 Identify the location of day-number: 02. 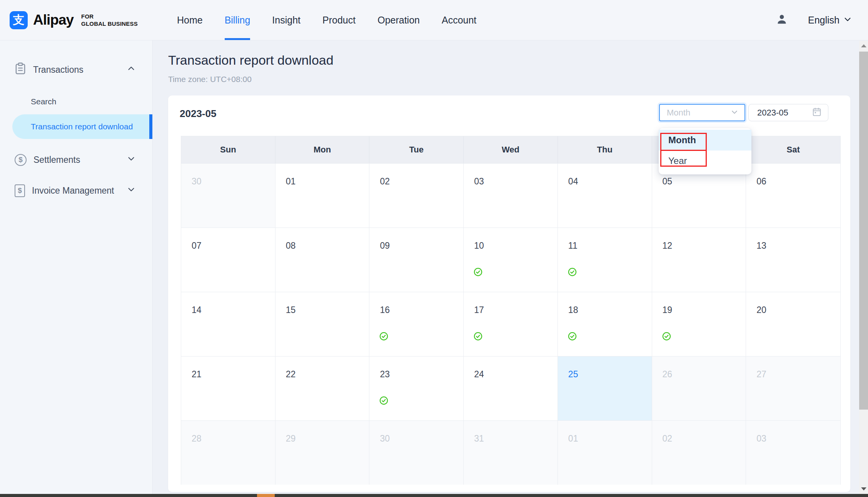
(385, 182).